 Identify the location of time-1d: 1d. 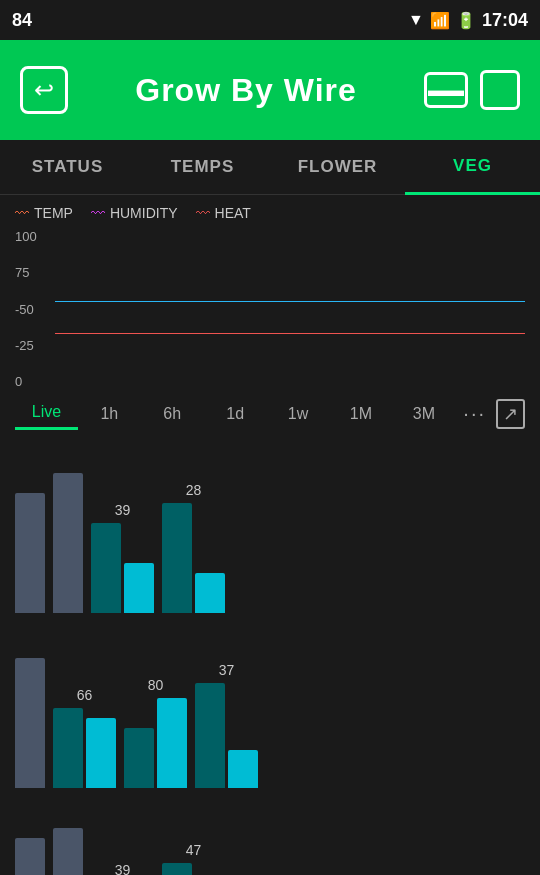
(236, 414).